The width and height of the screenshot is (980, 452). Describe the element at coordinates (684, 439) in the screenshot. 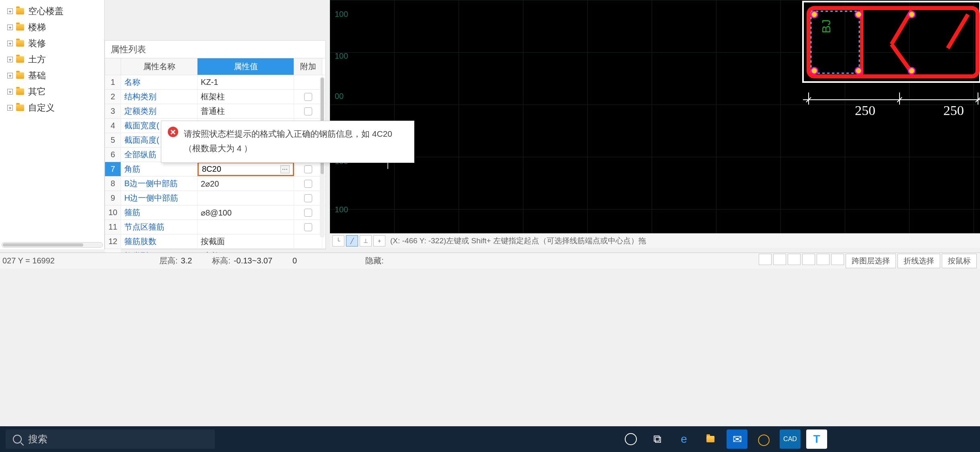

I see `edge-icon: e` at that location.